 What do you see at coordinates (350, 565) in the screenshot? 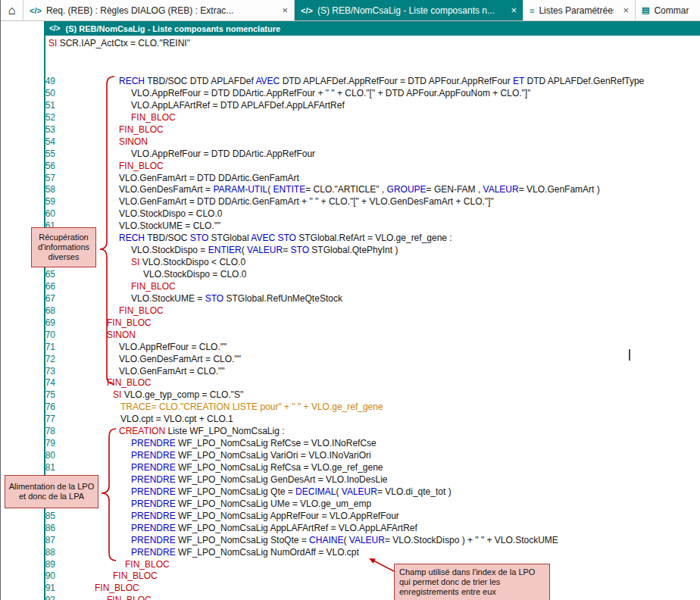
I see `code-line: 89FIN_BLOC` at bounding box center [350, 565].